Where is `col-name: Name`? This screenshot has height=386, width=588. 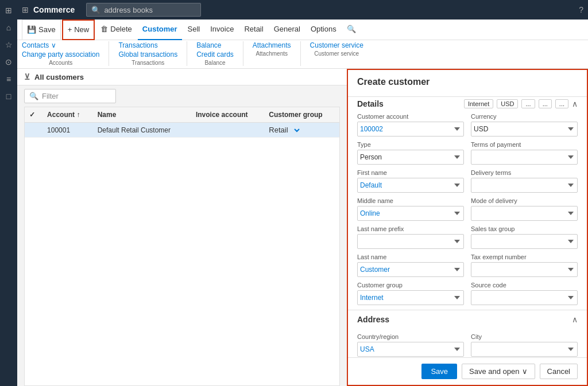 col-name: Name is located at coordinates (142, 115).